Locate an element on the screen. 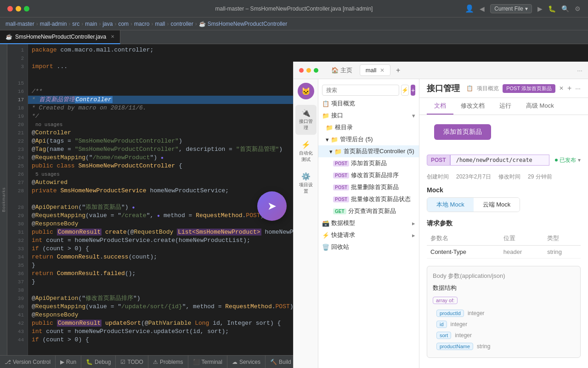 The height and width of the screenshot is (368, 588). status-chevron-icon: ▾ is located at coordinates (579, 160).